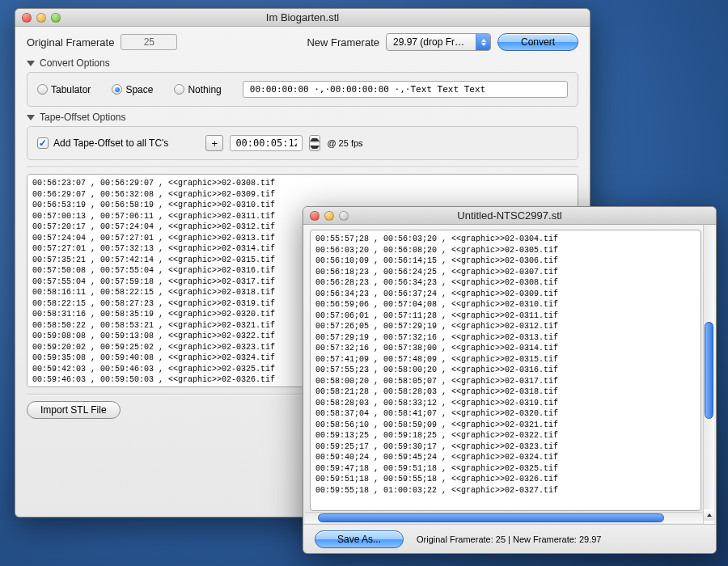  Describe the element at coordinates (83, 117) in the screenshot. I see `tape-offset-label: Tape-Offset Options` at that location.